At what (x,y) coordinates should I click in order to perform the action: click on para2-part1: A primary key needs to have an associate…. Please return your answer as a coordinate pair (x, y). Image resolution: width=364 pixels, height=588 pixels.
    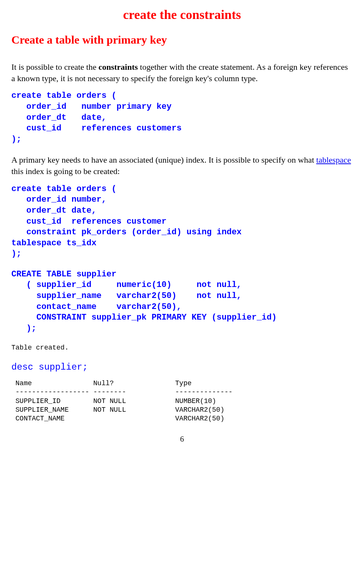
    Looking at the image, I should click on (164, 160).